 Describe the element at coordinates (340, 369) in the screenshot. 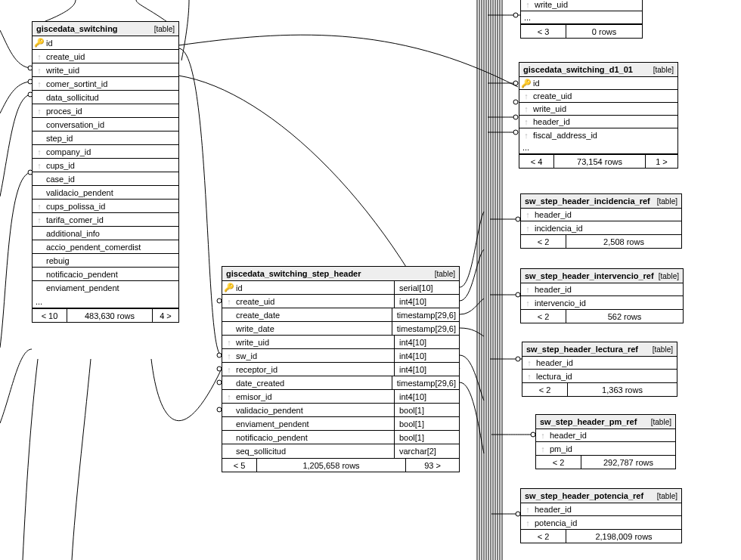

I see `table-step-header: giscedata_switching_step_header [table] …` at that location.